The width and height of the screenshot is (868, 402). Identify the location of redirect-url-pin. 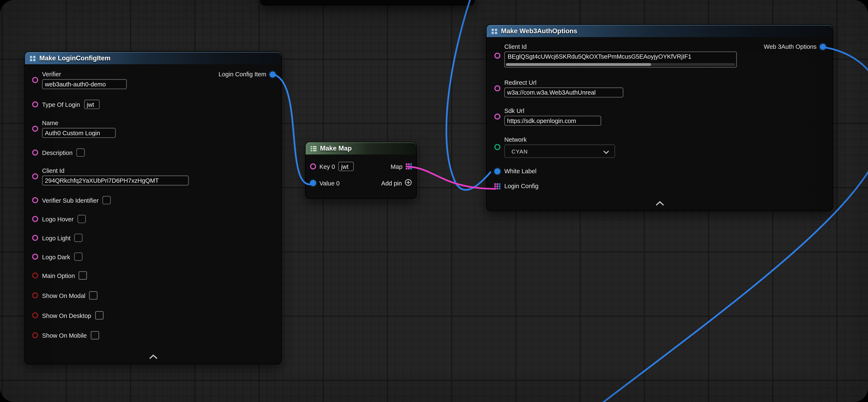
(497, 88).